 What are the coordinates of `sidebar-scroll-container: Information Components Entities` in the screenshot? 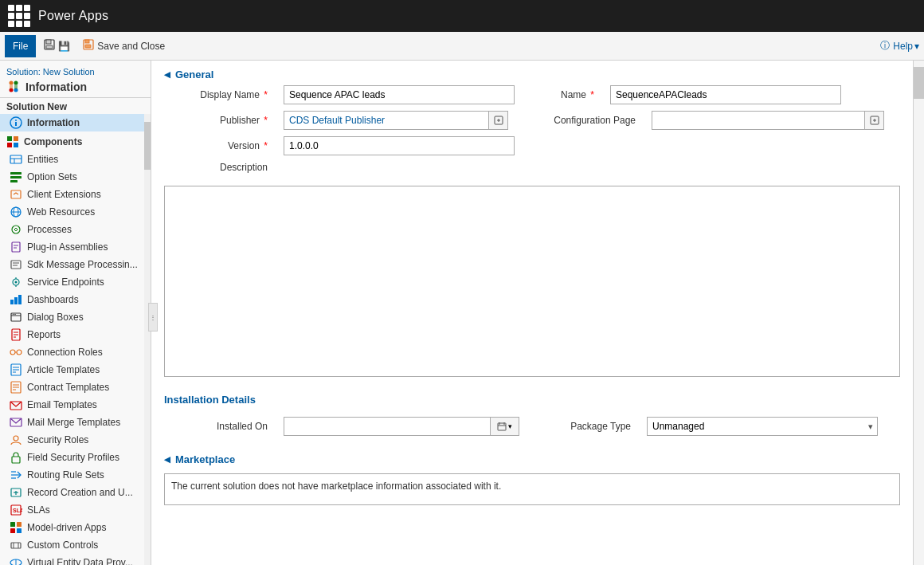 It's located at (75, 339).